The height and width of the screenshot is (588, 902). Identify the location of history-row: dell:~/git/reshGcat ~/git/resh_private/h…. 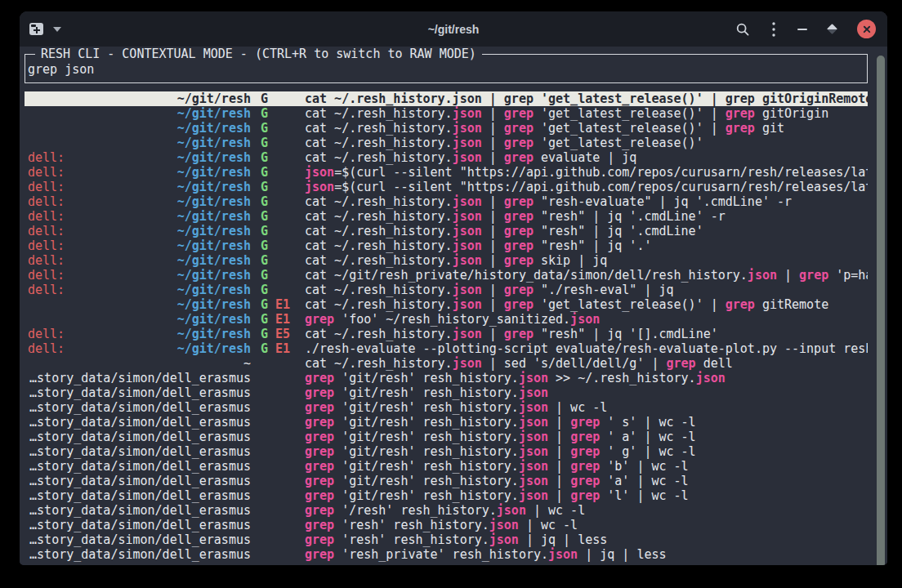
(446, 275).